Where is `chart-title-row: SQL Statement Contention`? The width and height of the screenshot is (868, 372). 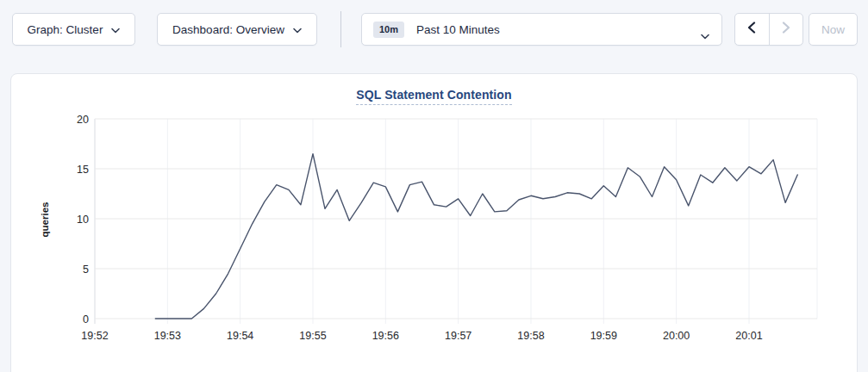 chart-title-row: SQL Statement Contention is located at coordinates (434, 96).